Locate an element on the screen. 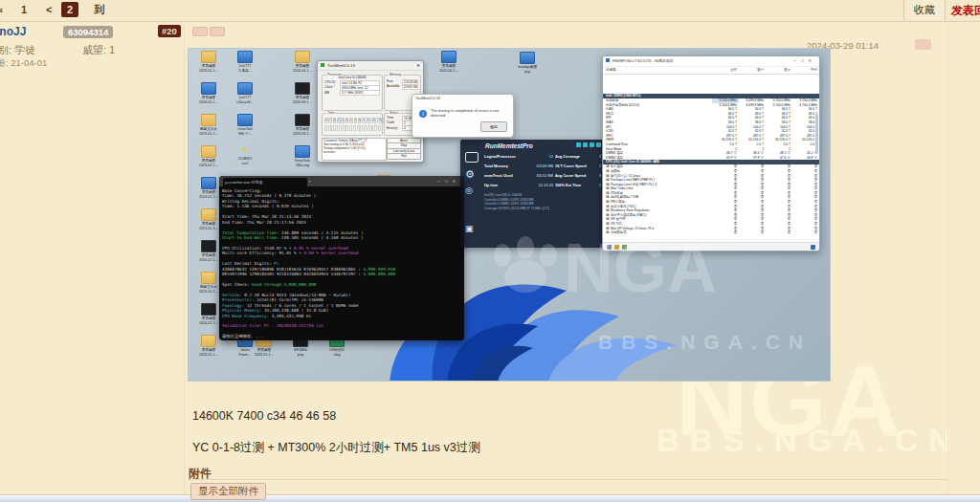 This screenshot has height=502, width=980. tm5-app-icon is located at coordinates (323, 65).